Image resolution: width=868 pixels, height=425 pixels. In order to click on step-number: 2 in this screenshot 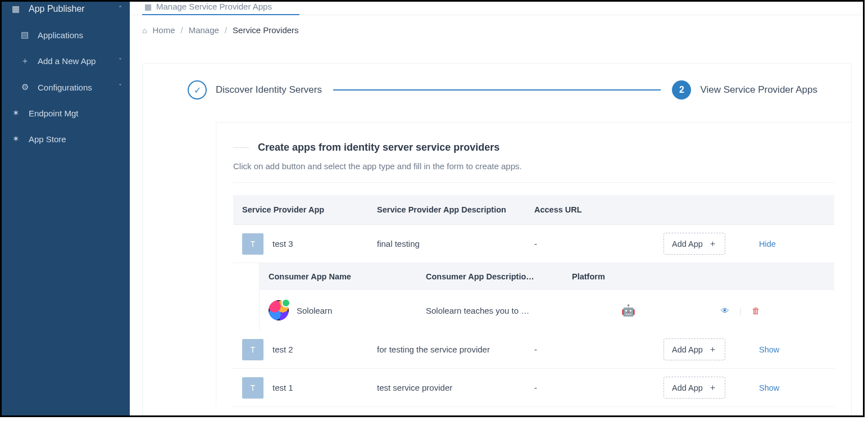, I will do `click(681, 90)`.